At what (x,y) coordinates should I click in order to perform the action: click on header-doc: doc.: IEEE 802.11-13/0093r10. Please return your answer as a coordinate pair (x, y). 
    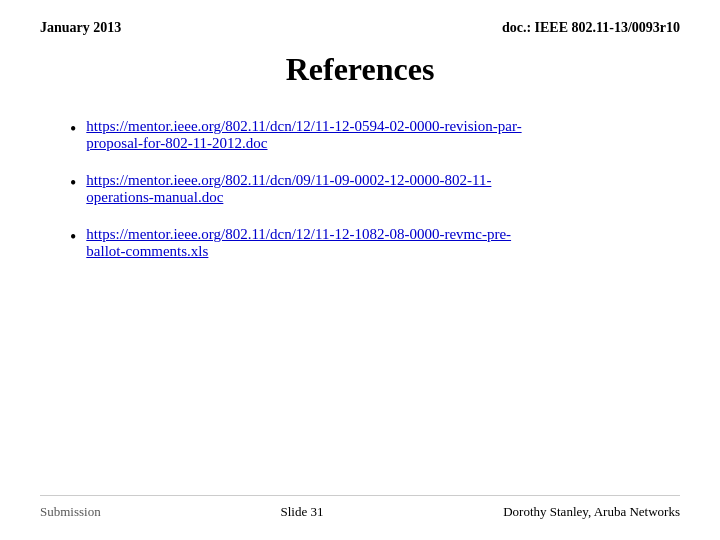
    Looking at the image, I should click on (591, 28).